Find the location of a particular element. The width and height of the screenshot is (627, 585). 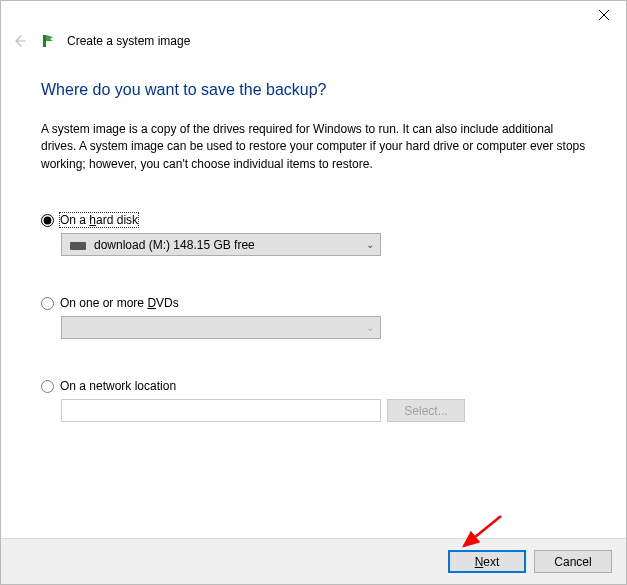

radio-dvds is located at coordinates (48, 304).